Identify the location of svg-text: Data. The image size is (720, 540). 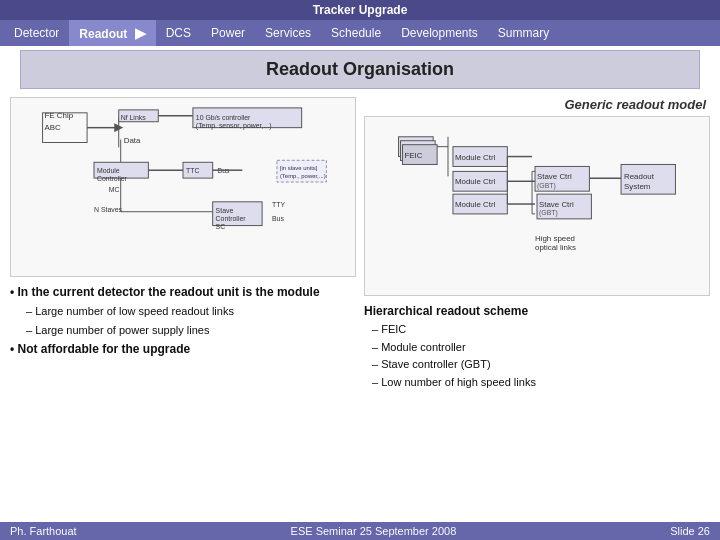
(132, 140).